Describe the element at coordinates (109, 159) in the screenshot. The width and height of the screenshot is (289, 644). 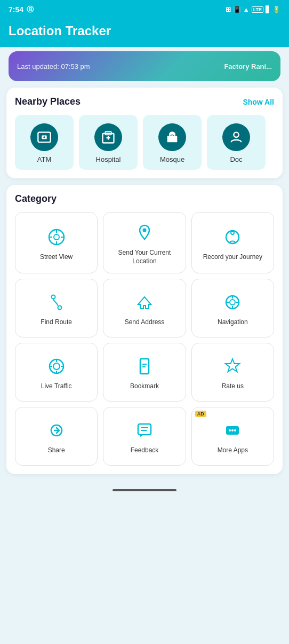
I see `hospital-label: Hospital` at that location.